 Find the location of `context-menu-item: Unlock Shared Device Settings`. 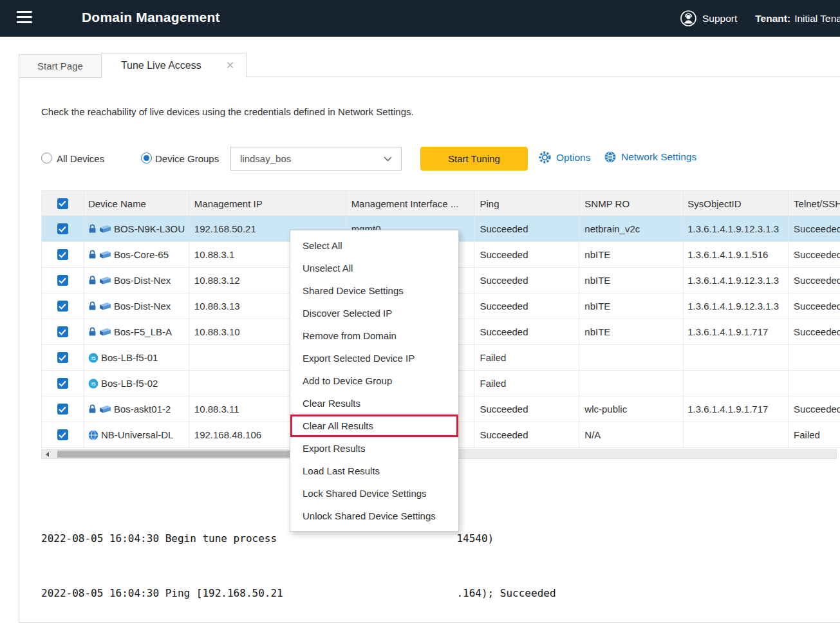

context-menu-item: Unlock Shared Device Settings is located at coordinates (375, 516).